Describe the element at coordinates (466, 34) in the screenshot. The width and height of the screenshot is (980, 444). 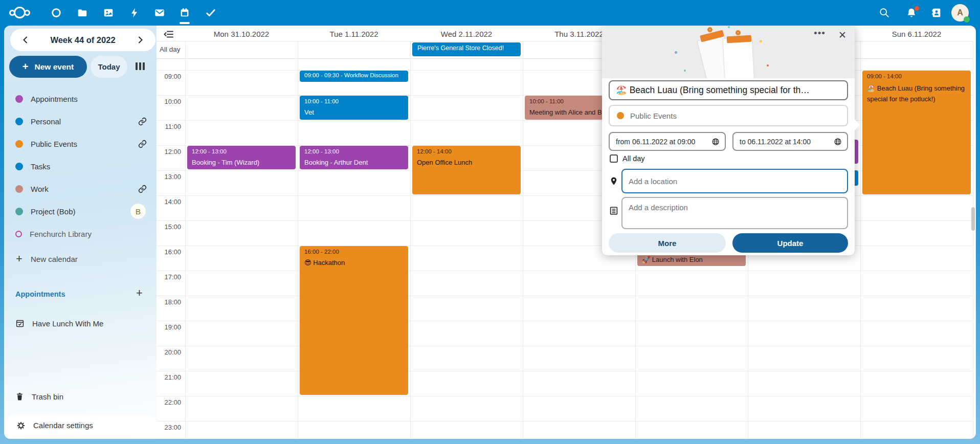
I see `day-header-wed: Wed 2.11.2022` at that location.